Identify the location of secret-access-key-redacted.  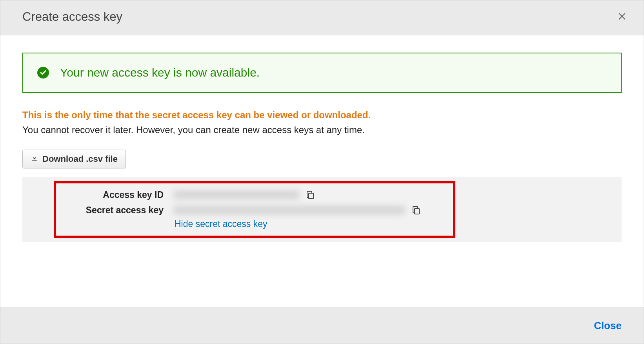
(289, 210).